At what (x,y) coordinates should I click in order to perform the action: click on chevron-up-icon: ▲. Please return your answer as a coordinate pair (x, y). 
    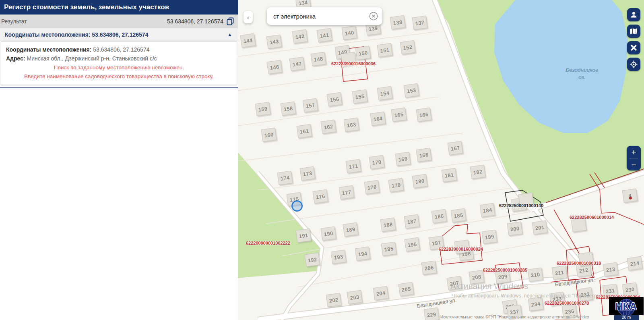
    Looking at the image, I should click on (230, 35).